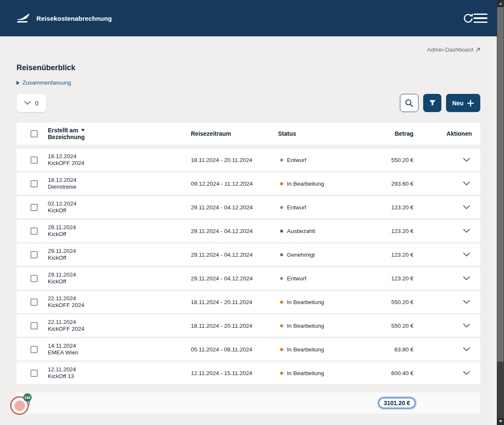 This screenshot has width=504, height=425. I want to click on hamburger-menu-button, so click(488, 18).